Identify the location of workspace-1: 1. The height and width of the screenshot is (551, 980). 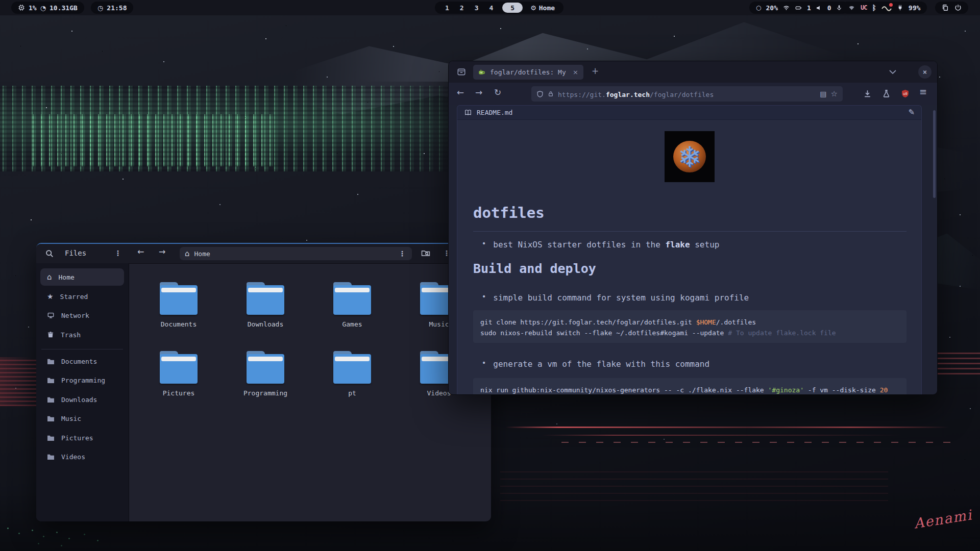
(447, 8).